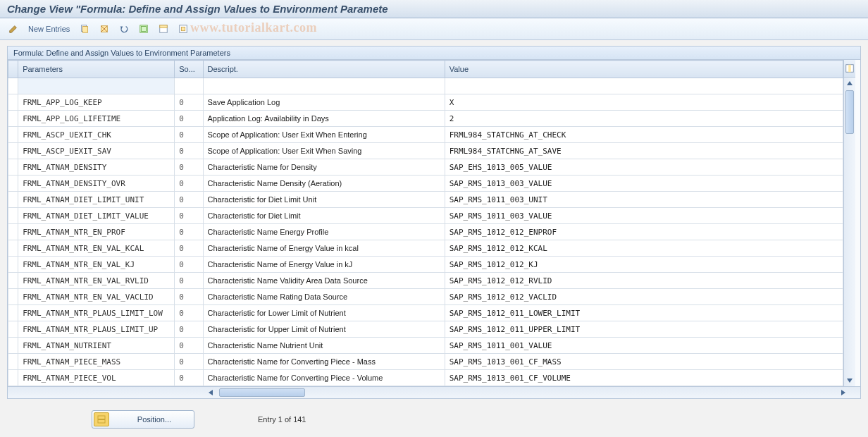 The width and height of the screenshot is (868, 437). I want to click on col-sort: So..., so click(189, 69).